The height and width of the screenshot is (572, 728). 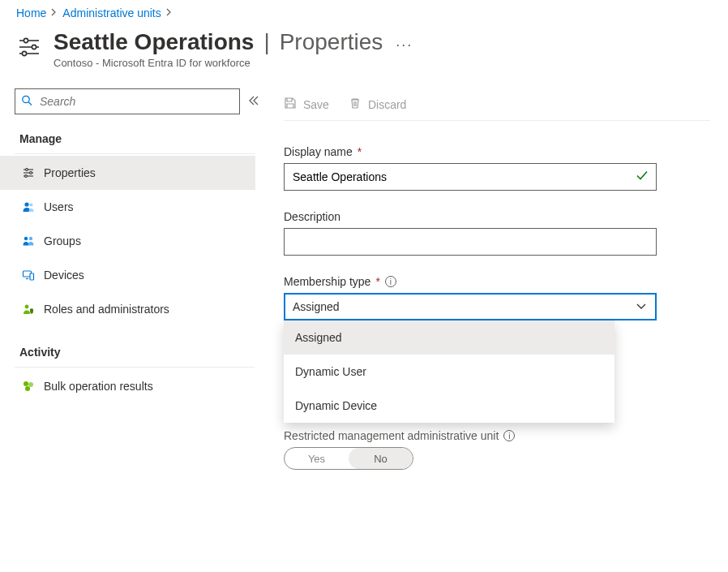 What do you see at coordinates (112, 13) in the screenshot?
I see `breadcrumb-administrative-units: Administrative units` at bounding box center [112, 13].